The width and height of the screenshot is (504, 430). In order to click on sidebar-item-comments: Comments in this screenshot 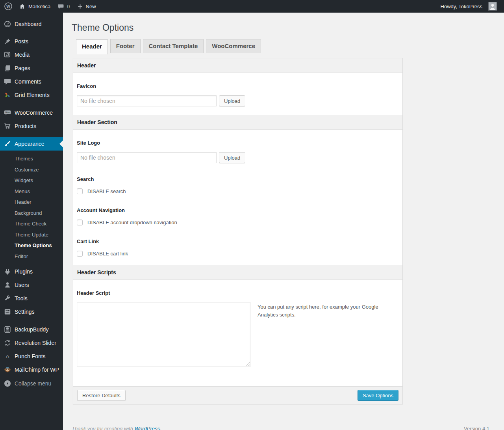, I will do `click(32, 82)`.